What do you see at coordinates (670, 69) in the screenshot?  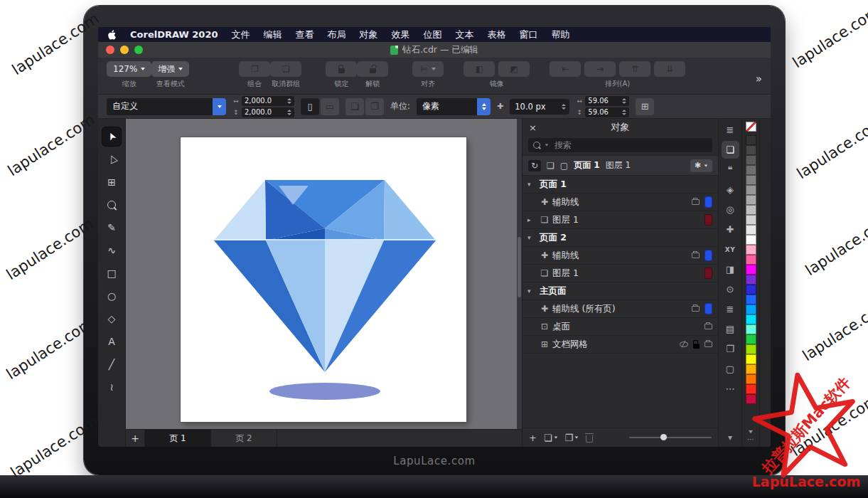 I see `arrange-backward-button: ⇊` at bounding box center [670, 69].